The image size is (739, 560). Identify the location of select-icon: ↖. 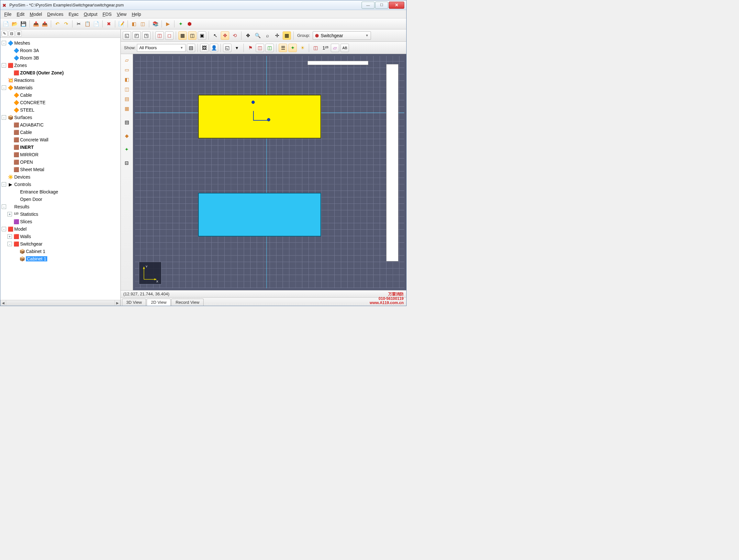
(215, 35).